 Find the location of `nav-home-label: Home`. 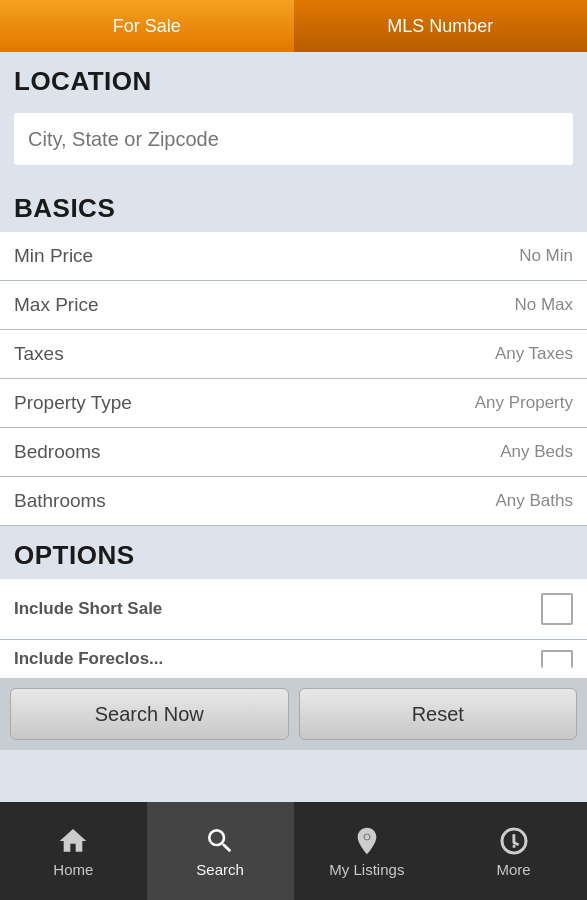

nav-home-label: Home is located at coordinates (73, 870).